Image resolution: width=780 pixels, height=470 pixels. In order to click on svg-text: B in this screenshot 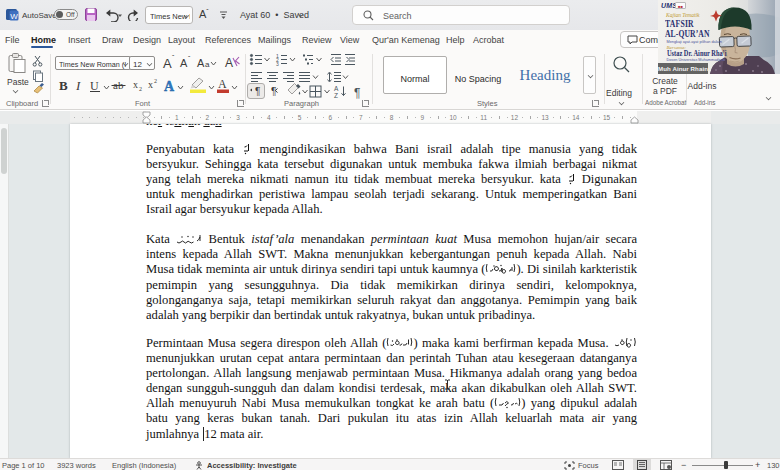, I will do `click(64, 86)`.